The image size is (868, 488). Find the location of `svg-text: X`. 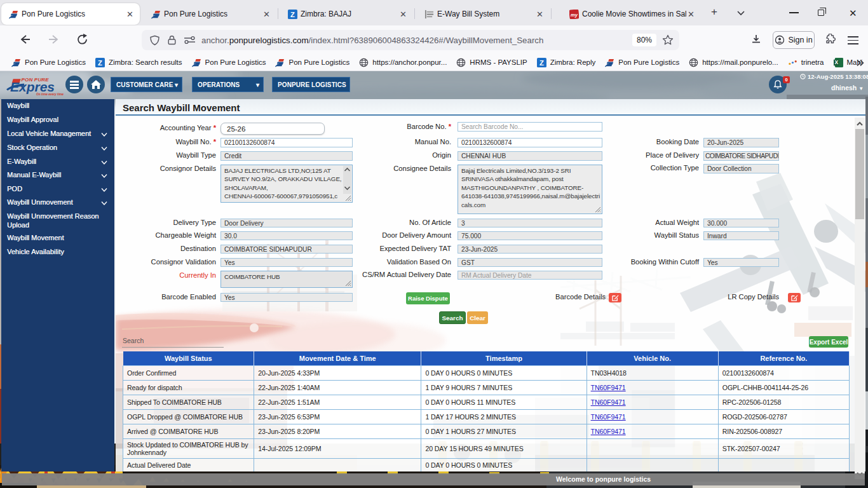

svg-text: X is located at coordinates (836, 62).